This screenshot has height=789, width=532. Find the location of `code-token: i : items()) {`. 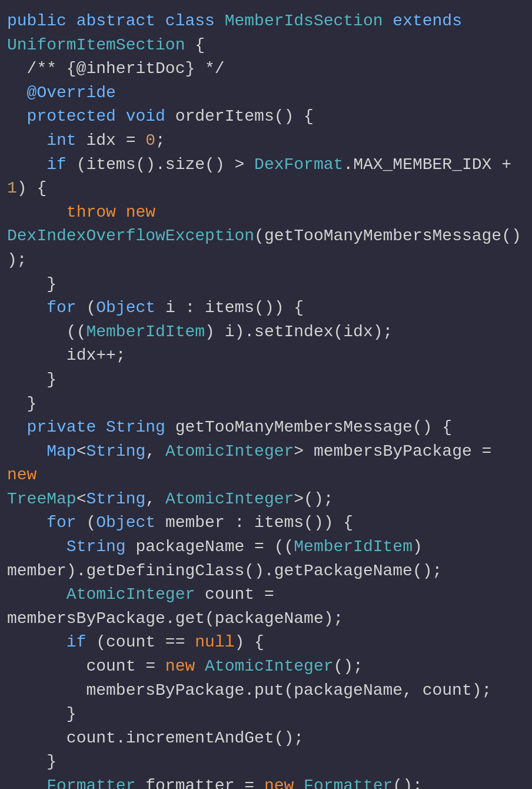

code-token: i : items()) { is located at coordinates (234, 307).